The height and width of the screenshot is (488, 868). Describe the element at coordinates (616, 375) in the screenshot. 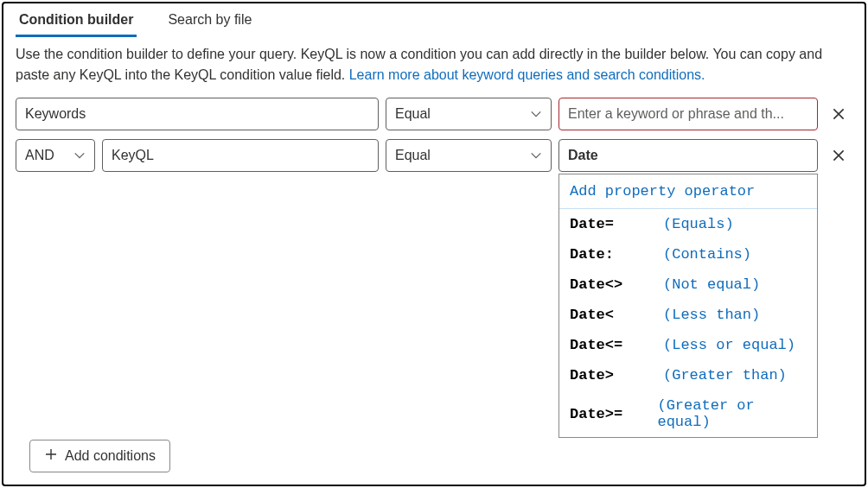

I see `ac-operator: Date>` at that location.